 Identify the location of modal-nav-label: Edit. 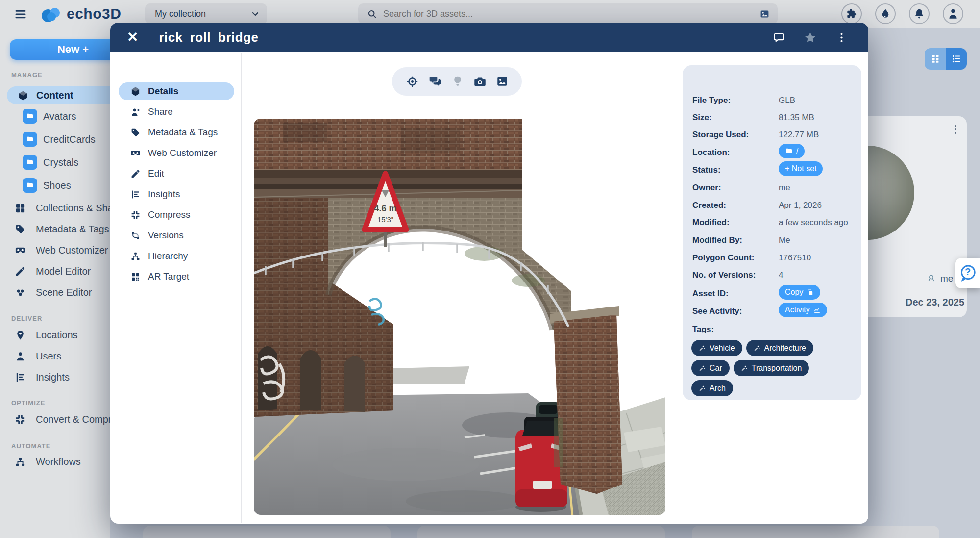
(156, 174).